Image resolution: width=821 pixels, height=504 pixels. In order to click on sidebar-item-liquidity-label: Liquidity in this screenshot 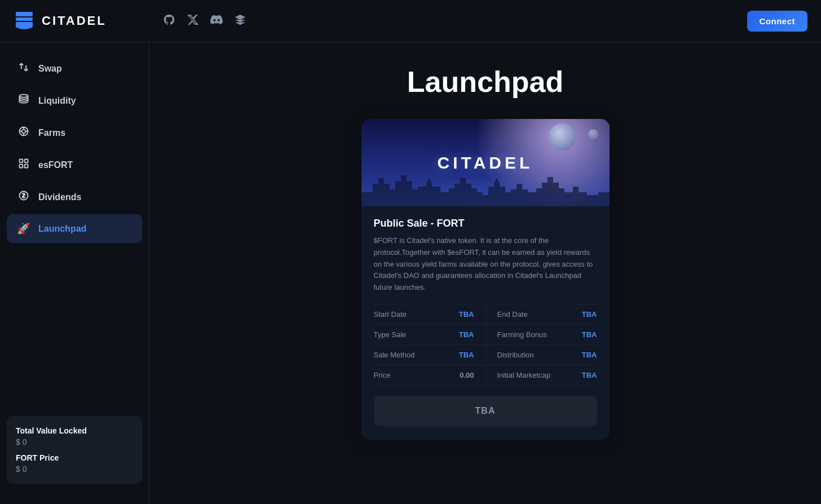, I will do `click(58, 101)`.